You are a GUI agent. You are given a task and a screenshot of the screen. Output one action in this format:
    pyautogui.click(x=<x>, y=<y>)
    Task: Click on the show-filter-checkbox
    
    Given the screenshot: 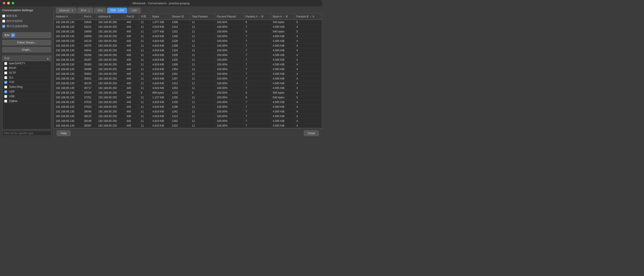 What is the action you would take?
    pyautogui.click(x=4, y=26)
    